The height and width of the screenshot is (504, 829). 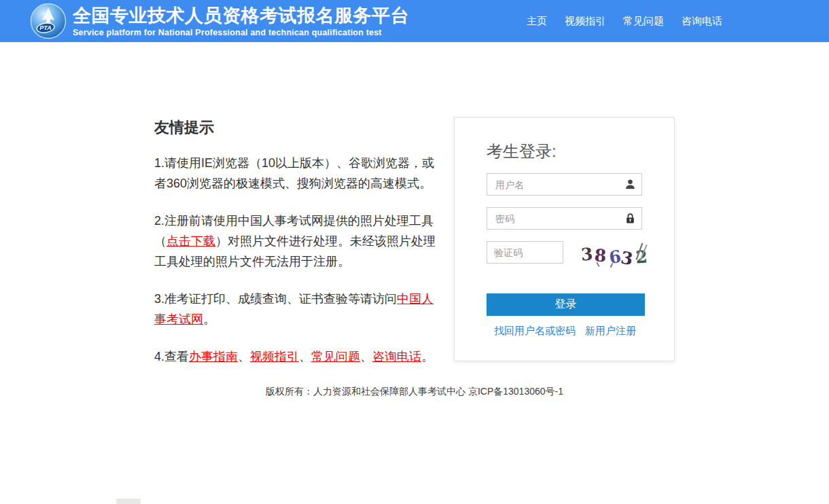 What do you see at coordinates (241, 33) in the screenshot?
I see `page-subtitle: Service platform for National Profession…` at bounding box center [241, 33].